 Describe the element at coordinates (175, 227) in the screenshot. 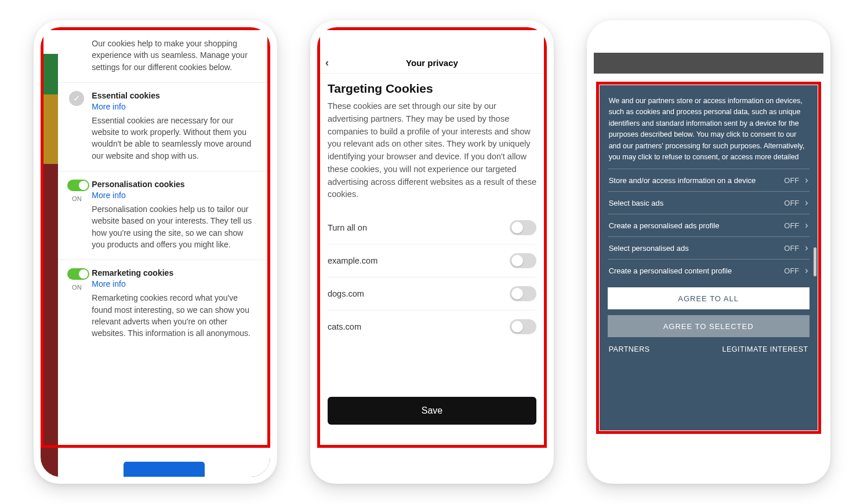

I see `section-description: Personalisation cookies help us to tailo…` at that location.